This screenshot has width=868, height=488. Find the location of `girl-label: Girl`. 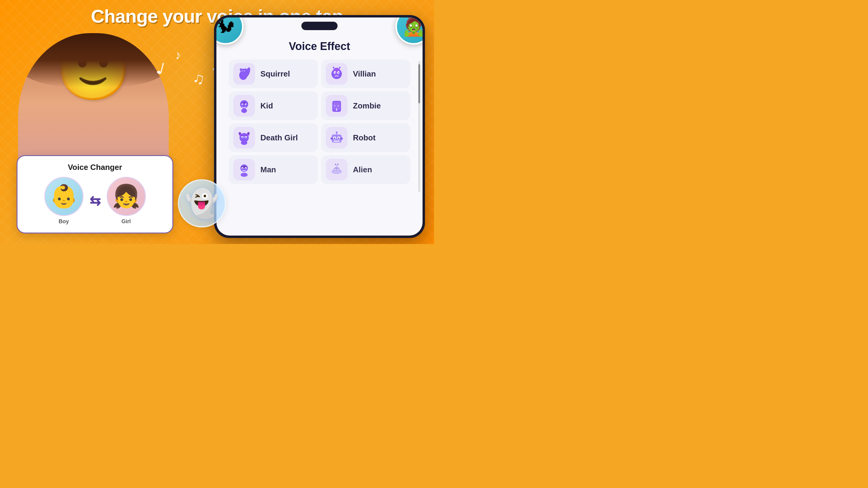

girl-label: Girl is located at coordinates (126, 222).